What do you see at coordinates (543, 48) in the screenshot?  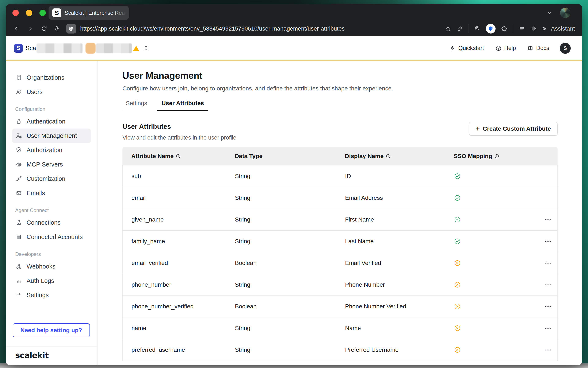 I see `docs-label: Docs` at bounding box center [543, 48].